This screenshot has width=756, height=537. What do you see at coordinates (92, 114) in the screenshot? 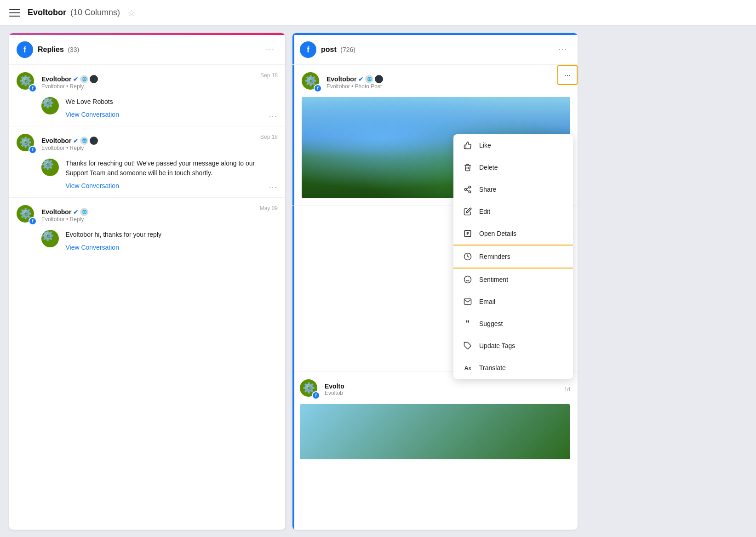
I see `view-conversation-link-1: View Conversation` at bounding box center [92, 114].